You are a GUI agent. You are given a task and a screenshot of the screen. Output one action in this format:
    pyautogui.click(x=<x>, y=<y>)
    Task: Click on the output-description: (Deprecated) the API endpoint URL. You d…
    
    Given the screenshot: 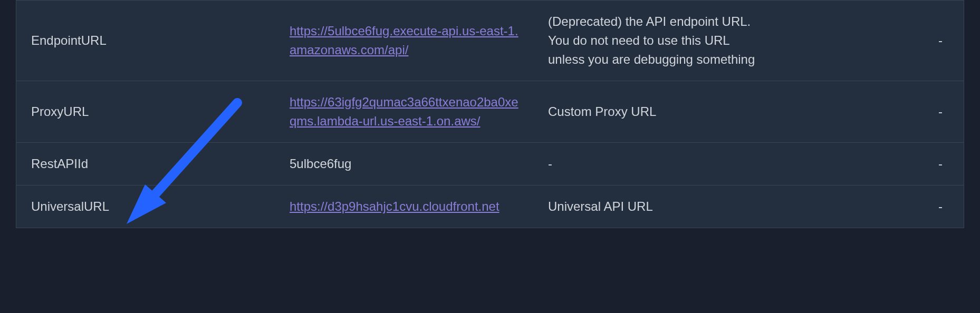 What is the action you would take?
    pyautogui.click(x=657, y=41)
    